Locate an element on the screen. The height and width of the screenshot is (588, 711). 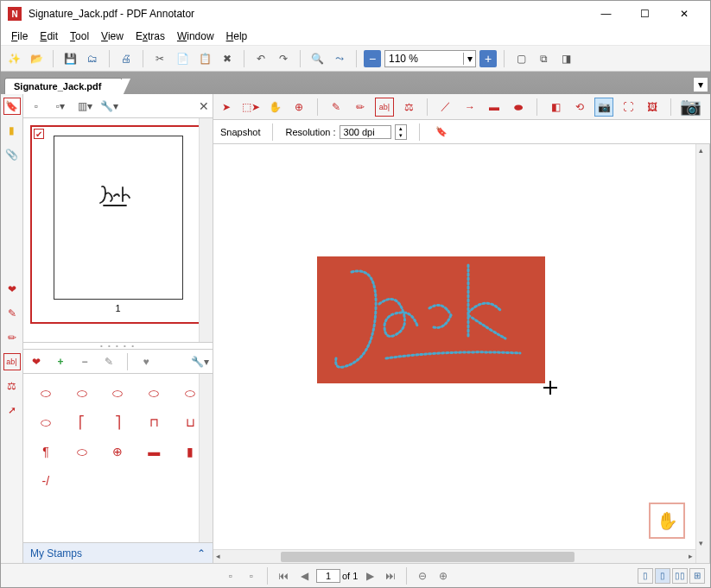
arrow-icon: → is located at coordinates (470, 107).